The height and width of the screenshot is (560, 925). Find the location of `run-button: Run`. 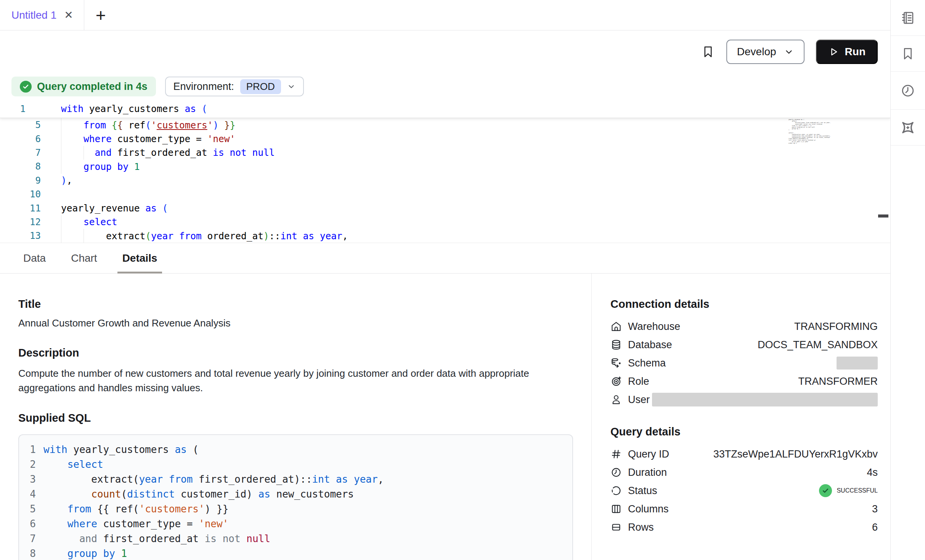

run-button: Run is located at coordinates (847, 52).